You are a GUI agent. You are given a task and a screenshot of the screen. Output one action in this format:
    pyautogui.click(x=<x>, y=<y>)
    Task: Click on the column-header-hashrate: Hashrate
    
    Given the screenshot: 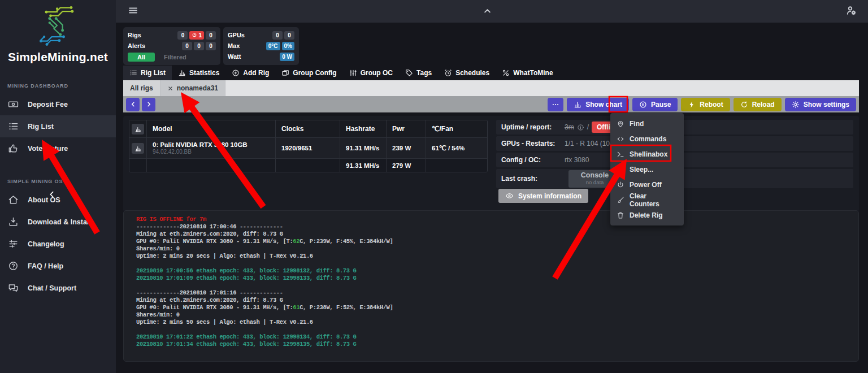 What is the action you would take?
    pyautogui.click(x=363, y=129)
    